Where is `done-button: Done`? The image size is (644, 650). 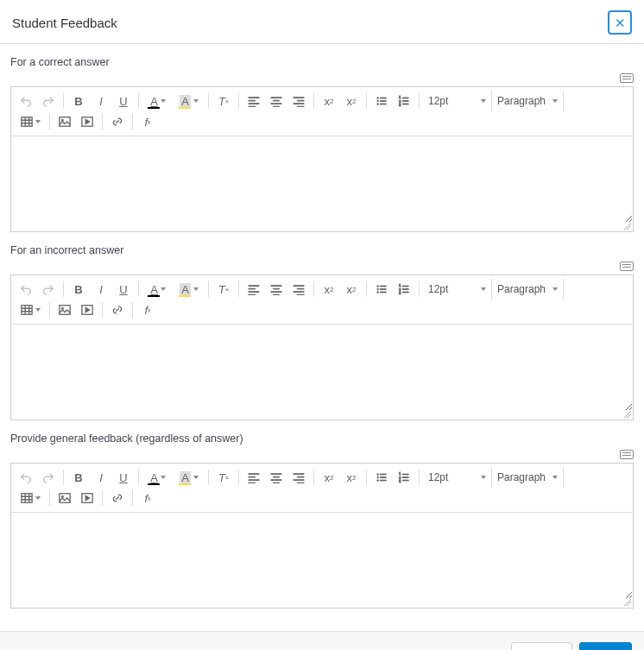
done-button: Done is located at coordinates (606, 646).